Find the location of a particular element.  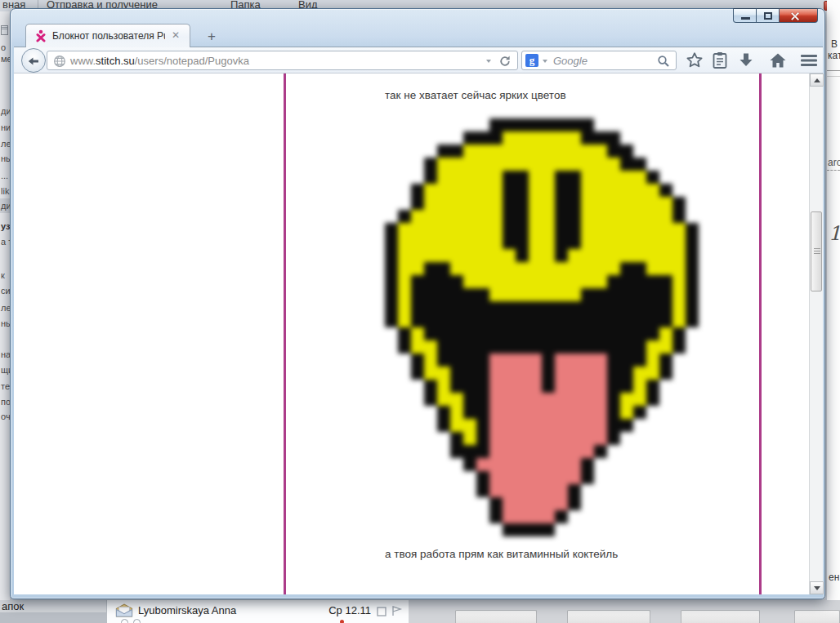

new-tab-button: + is located at coordinates (212, 37).